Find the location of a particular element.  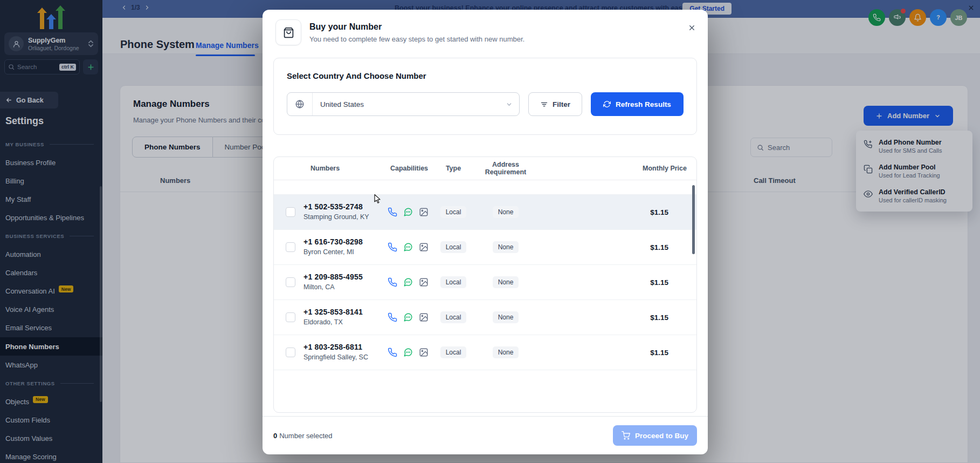

country-controls-row: United States Filter Refresh Results is located at coordinates (485, 104).